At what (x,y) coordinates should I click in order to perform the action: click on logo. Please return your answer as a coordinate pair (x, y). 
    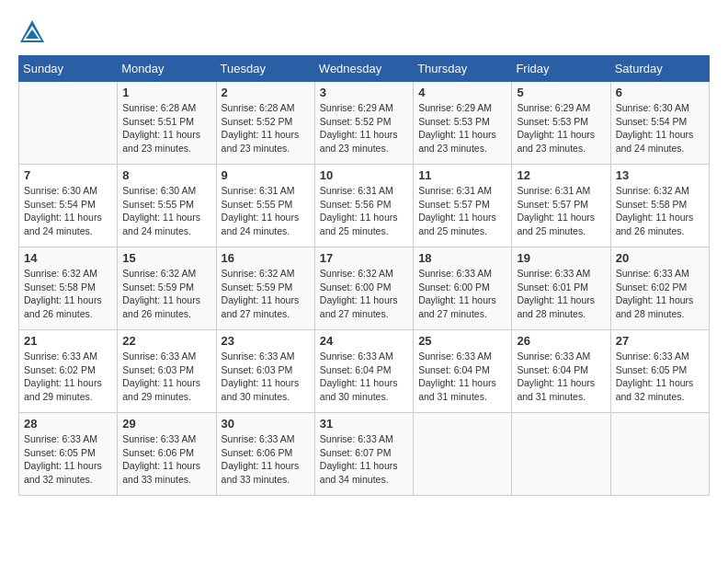
    Looking at the image, I should click on (34, 32).